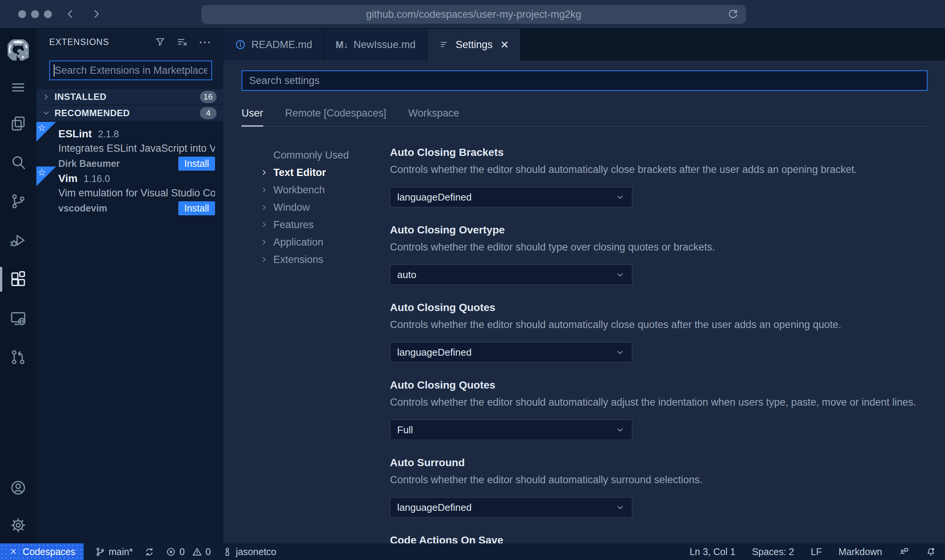 The image size is (945, 560). What do you see at coordinates (35, 14) in the screenshot?
I see `window-minimize-button` at bounding box center [35, 14].